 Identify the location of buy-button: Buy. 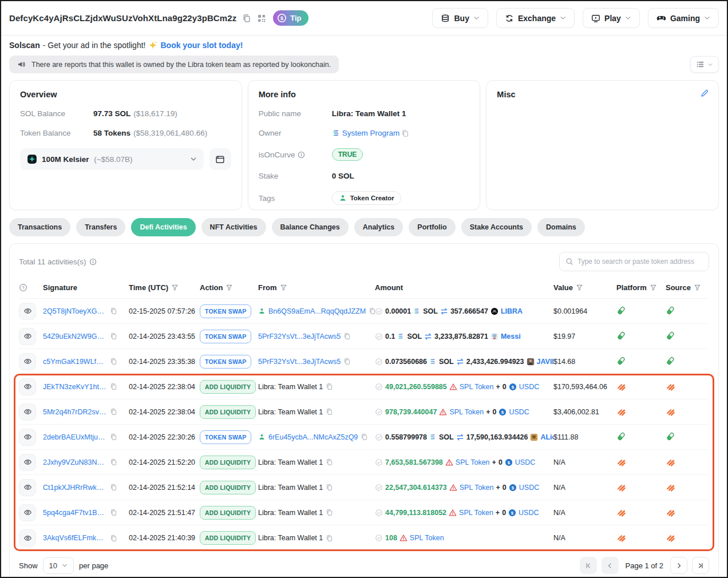
(460, 18).